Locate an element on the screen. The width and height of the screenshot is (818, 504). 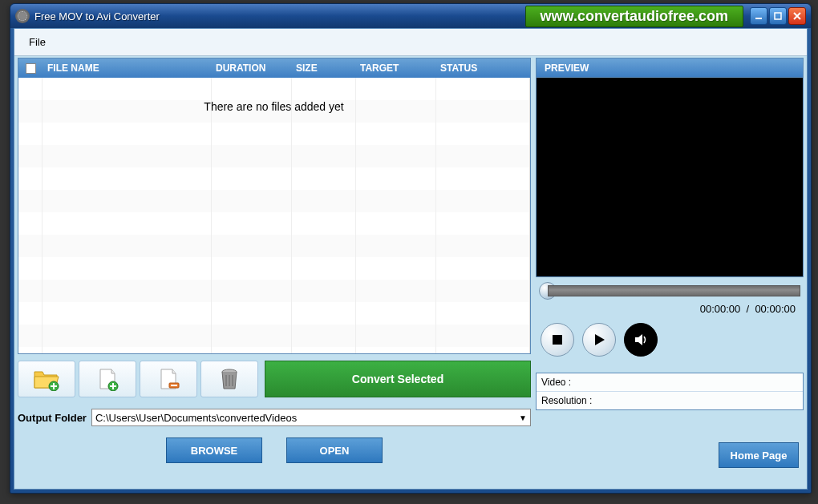
add-file-button is located at coordinates (107, 379).